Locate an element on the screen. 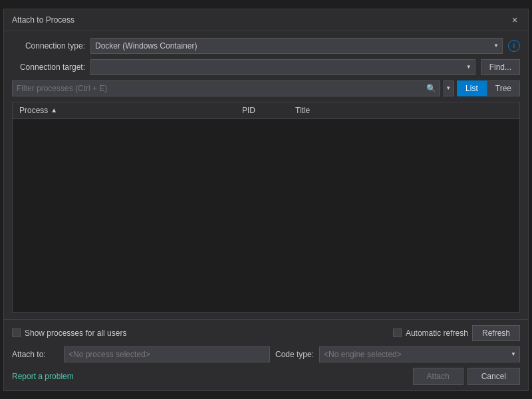 The image size is (532, 399). filter-input is located at coordinates (226, 88).